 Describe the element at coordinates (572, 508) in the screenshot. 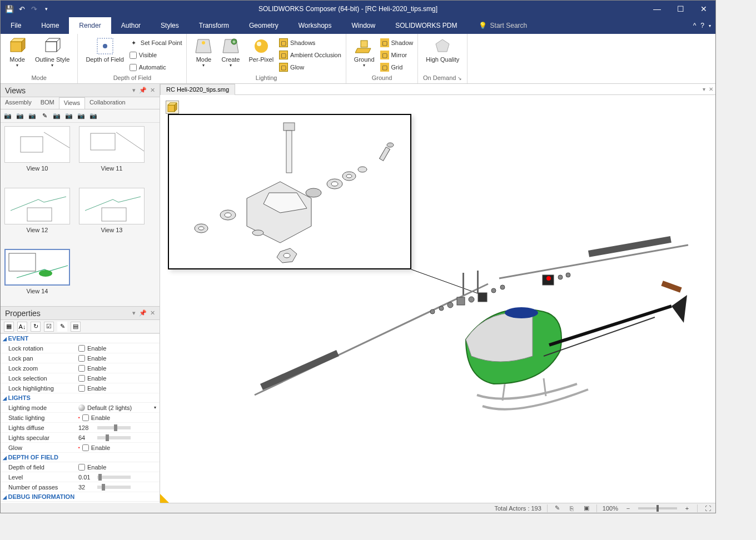

I see `status-icon-2: ⎘` at that location.